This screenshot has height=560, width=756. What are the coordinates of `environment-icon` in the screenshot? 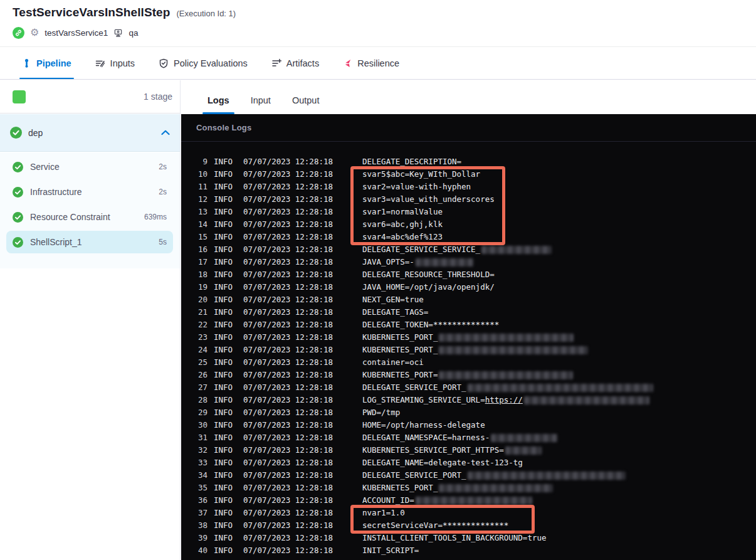 It's located at (118, 33).